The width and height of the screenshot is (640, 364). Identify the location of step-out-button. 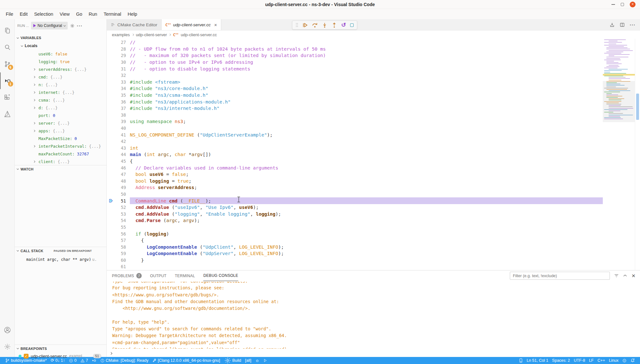
(334, 25).